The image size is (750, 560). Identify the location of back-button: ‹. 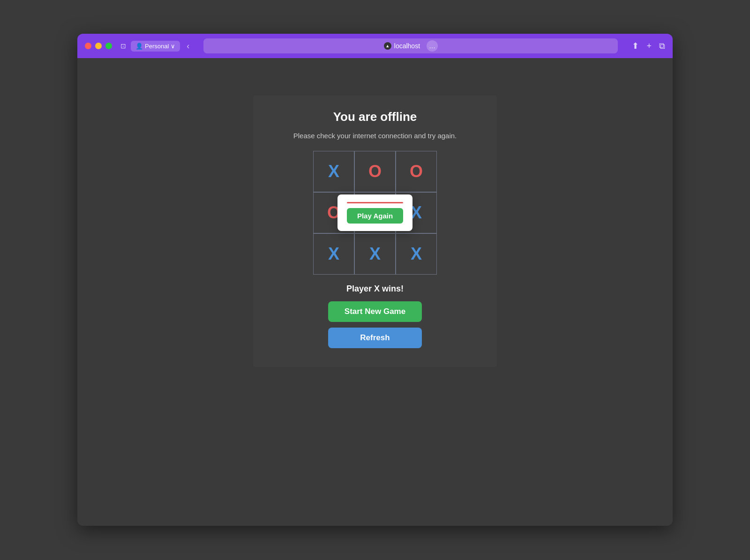
(188, 46).